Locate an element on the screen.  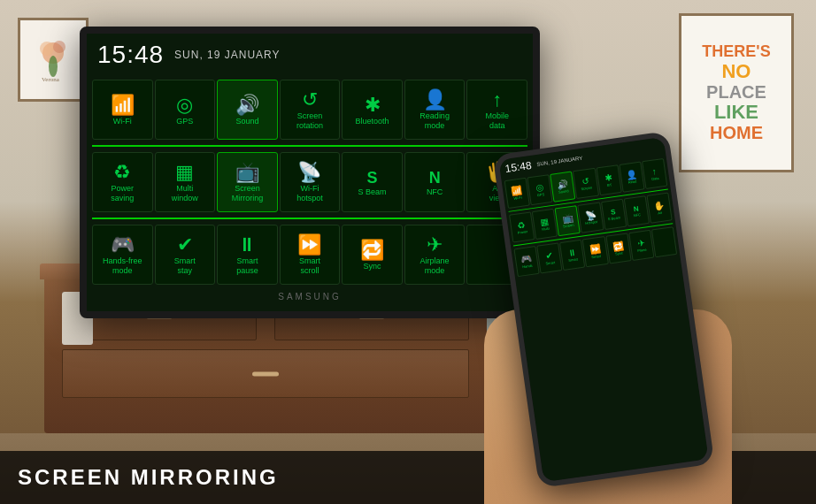
tv-date: SUN, 19 JANUARY is located at coordinates (227, 55).